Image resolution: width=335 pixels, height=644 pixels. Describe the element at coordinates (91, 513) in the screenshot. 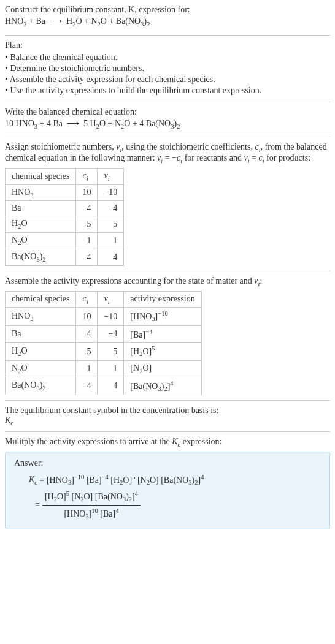

I see `fraction-denominator: [HNO3]10 [Ba]4` at that location.